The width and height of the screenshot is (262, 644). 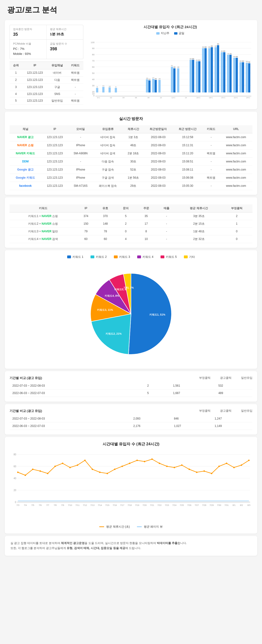 What do you see at coordinates (113, 334) in the screenshot?
I see `svg-text: 키워드2, 21%` at bounding box center [113, 334].